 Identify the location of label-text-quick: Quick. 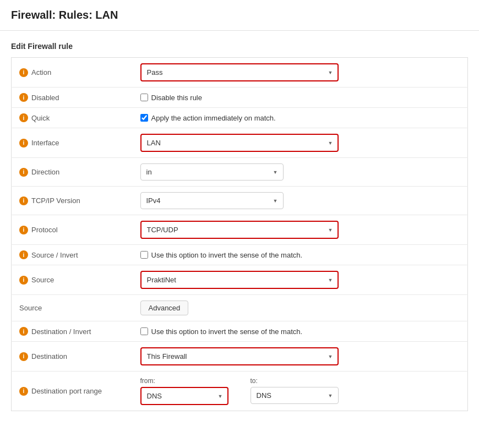
(41, 118).